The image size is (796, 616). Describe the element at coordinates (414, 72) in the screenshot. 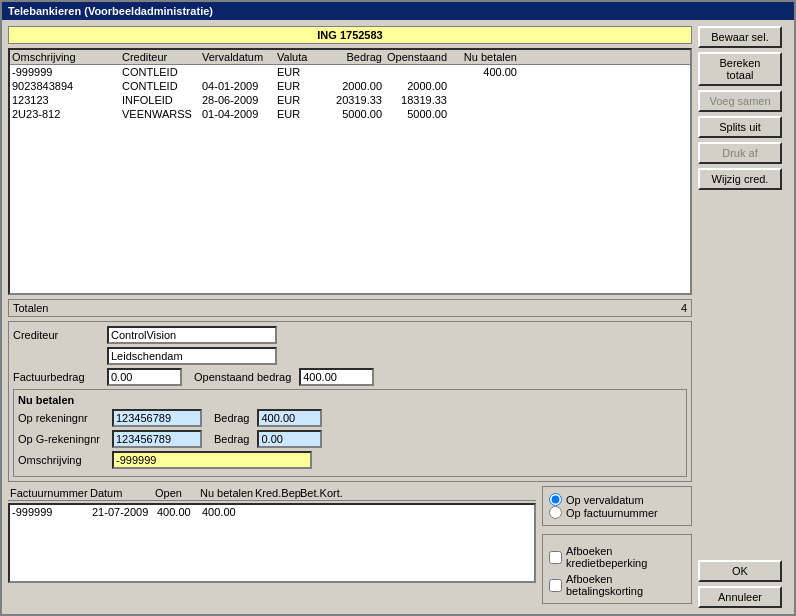

I see `cell-openstaand` at that location.